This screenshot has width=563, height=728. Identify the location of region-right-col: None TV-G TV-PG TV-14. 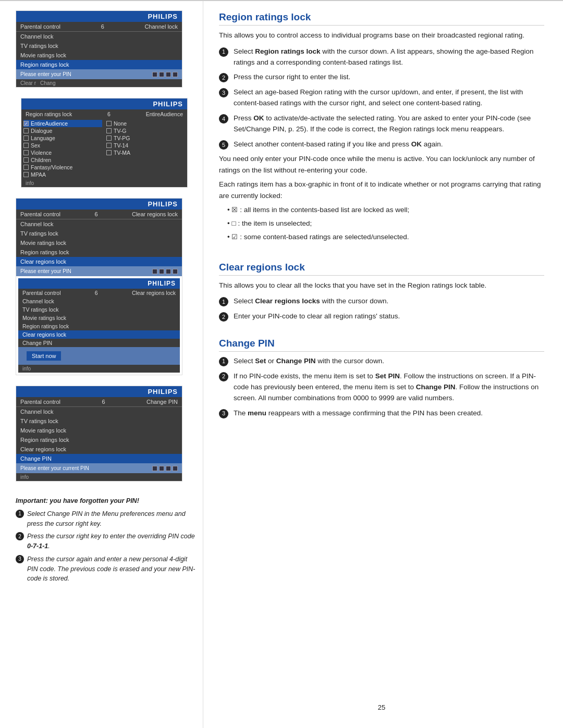
(146, 149).